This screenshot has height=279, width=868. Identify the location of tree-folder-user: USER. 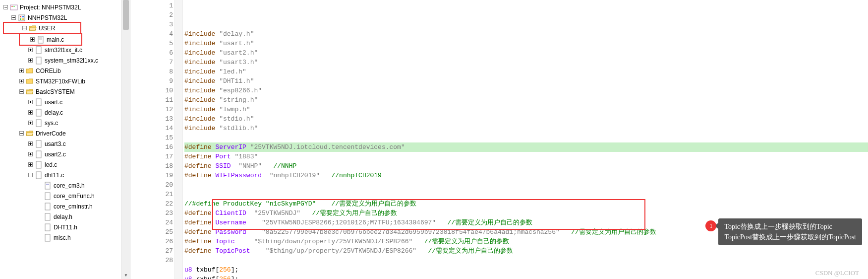
(42, 28).